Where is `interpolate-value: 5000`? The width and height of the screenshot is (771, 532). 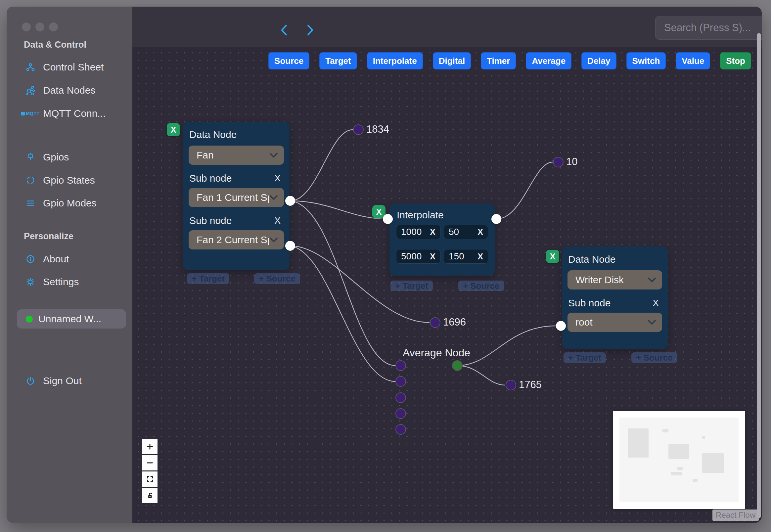 interpolate-value: 5000 is located at coordinates (411, 256).